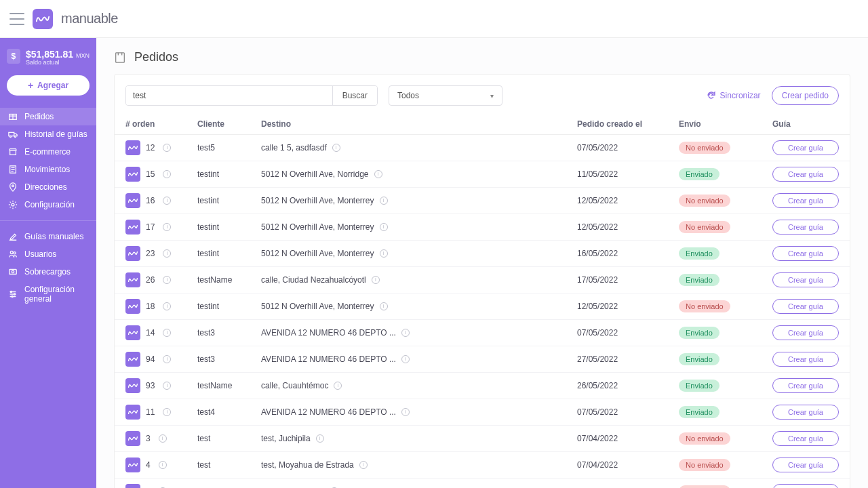 This screenshot has height=488, width=868. What do you see at coordinates (229, 96) in the screenshot?
I see `search-input` at bounding box center [229, 96].